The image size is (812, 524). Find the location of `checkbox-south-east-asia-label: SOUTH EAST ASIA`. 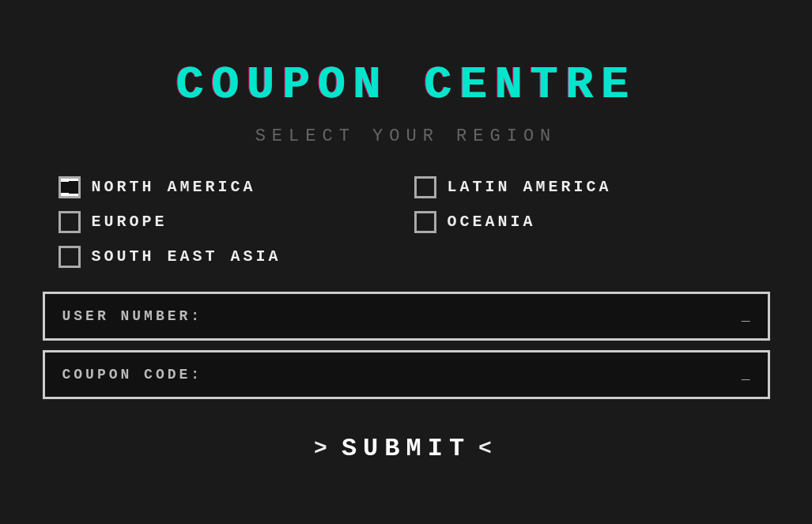

checkbox-south-east-asia-label: SOUTH EAST ASIA is located at coordinates (187, 256).